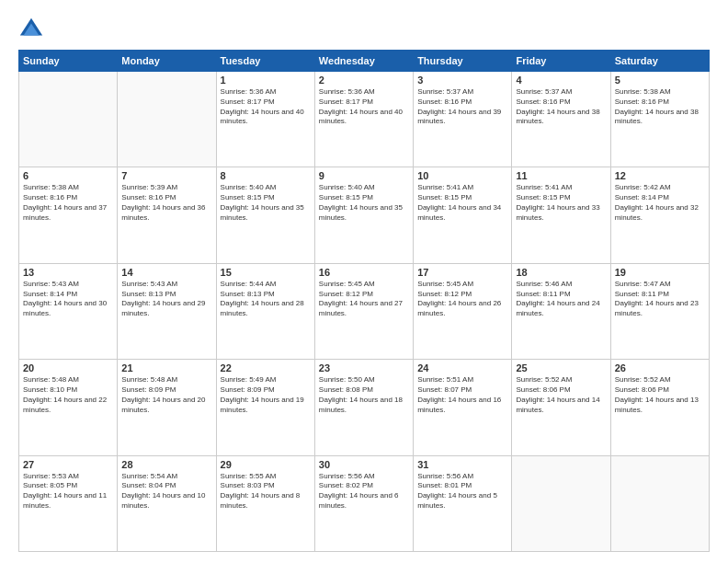  What do you see at coordinates (167, 408) in the screenshot?
I see `calendar-cell: 21Sunrise: 5:48 AM Sunset: 8:09 PM Dayli…` at bounding box center [167, 408].